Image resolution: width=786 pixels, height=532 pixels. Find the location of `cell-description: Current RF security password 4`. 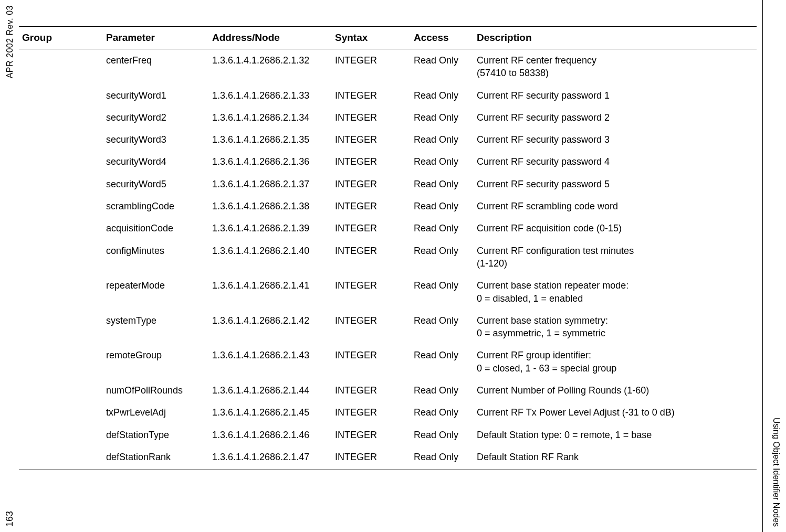

cell-description: Current RF security password 4 is located at coordinates (615, 162).